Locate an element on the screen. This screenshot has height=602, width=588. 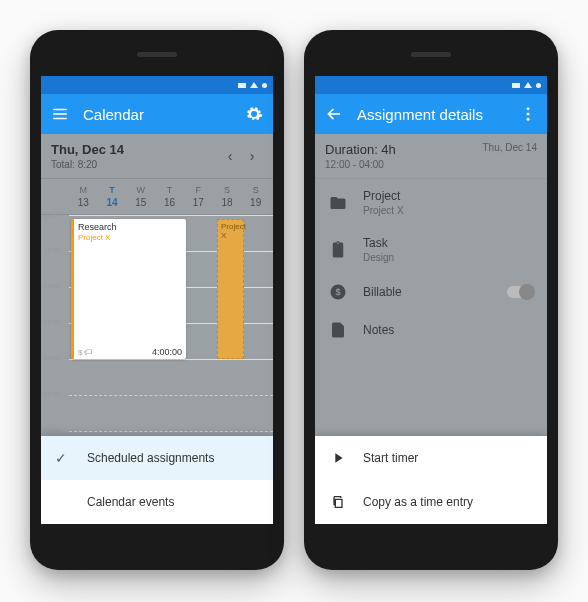
gear-icon is located at coordinates (254, 114).